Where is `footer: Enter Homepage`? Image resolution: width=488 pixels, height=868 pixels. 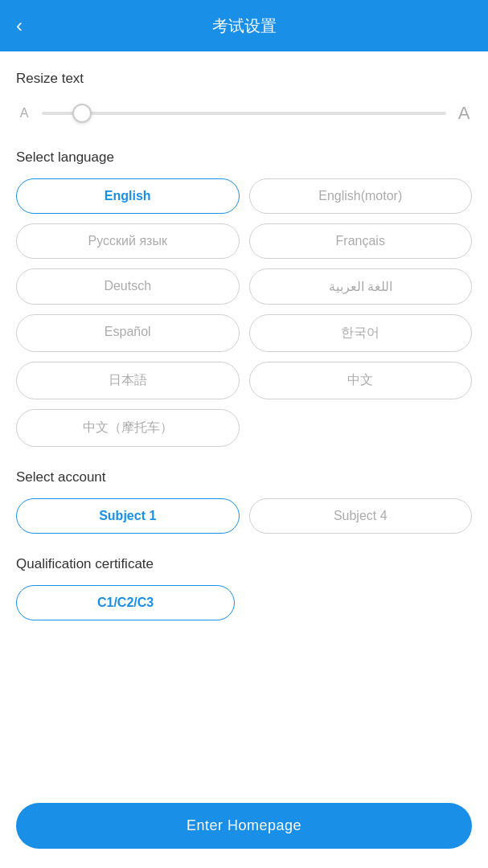
footer: Enter Homepage is located at coordinates (244, 829).